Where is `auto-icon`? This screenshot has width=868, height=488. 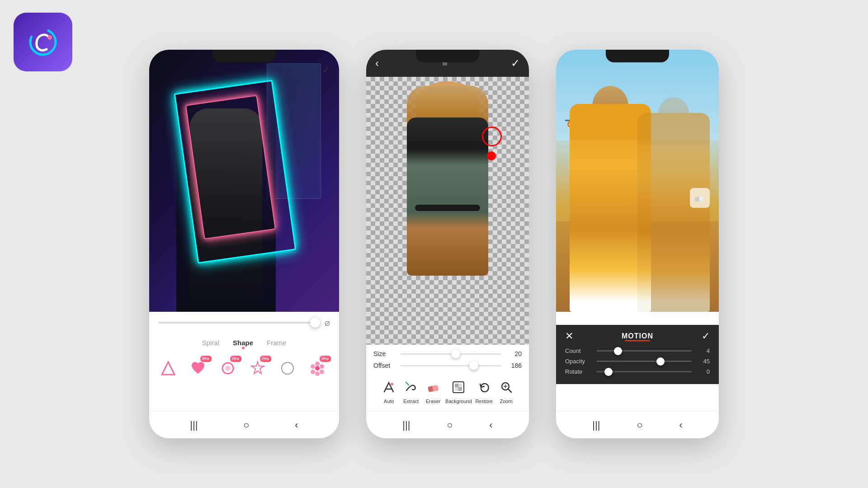
auto-icon is located at coordinates (389, 387).